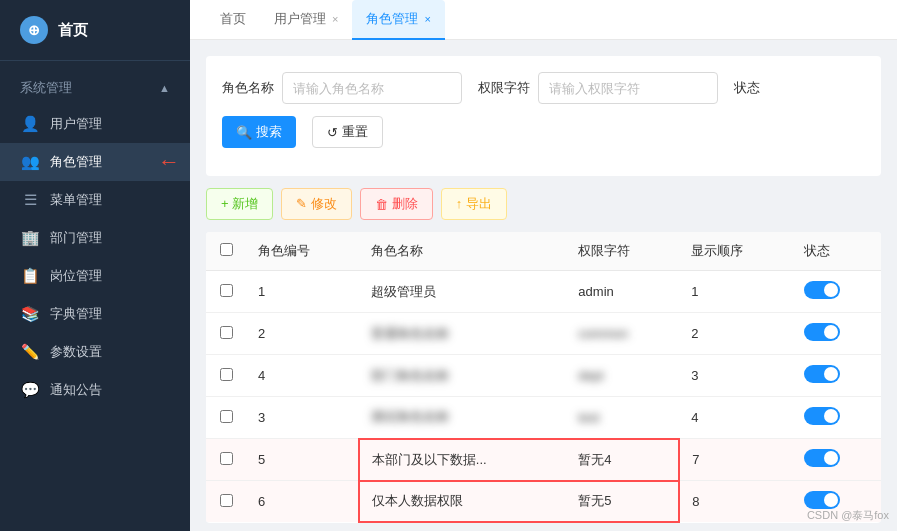 This screenshot has height=531, width=897. I want to click on trash-icon: 🗑, so click(382, 204).